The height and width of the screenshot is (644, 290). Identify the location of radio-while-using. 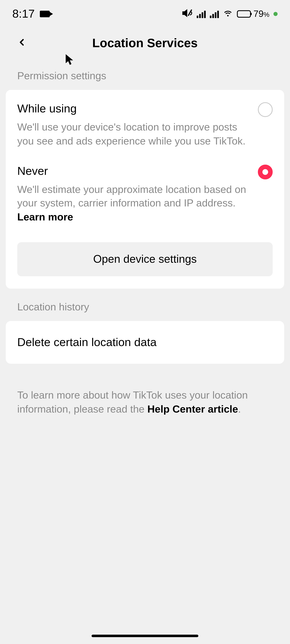
(266, 110).